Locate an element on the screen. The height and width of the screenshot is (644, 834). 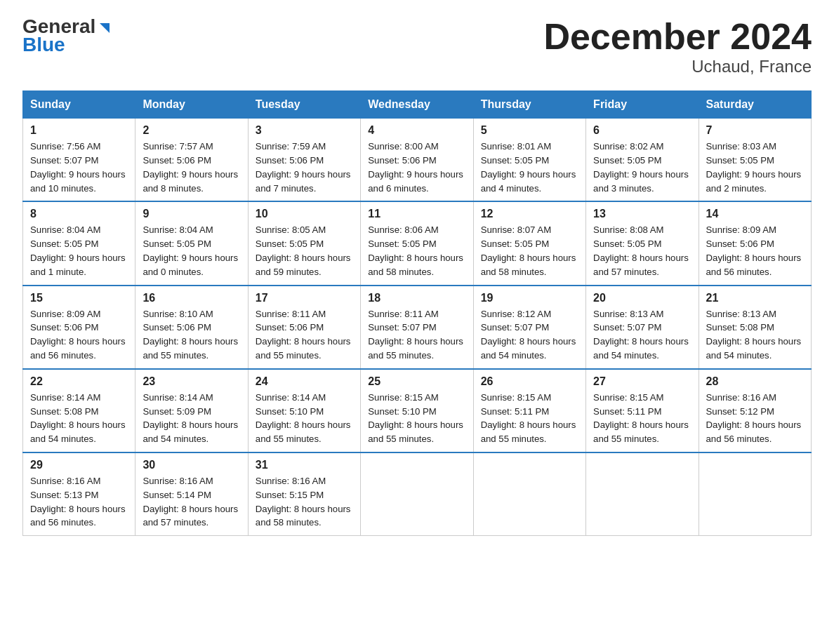
col-saturday: Saturday is located at coordinates (755, 105).